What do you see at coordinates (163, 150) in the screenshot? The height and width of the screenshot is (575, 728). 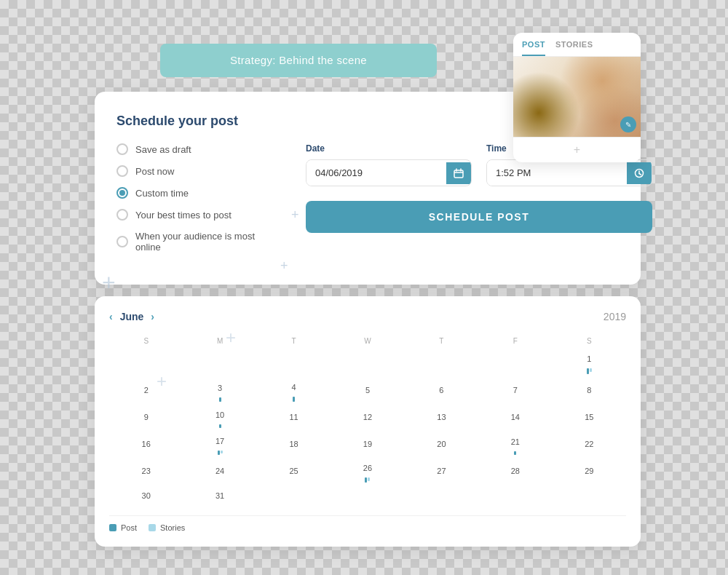 I see `label-save-draft: Save as draft` at bounding box center [163, 150].